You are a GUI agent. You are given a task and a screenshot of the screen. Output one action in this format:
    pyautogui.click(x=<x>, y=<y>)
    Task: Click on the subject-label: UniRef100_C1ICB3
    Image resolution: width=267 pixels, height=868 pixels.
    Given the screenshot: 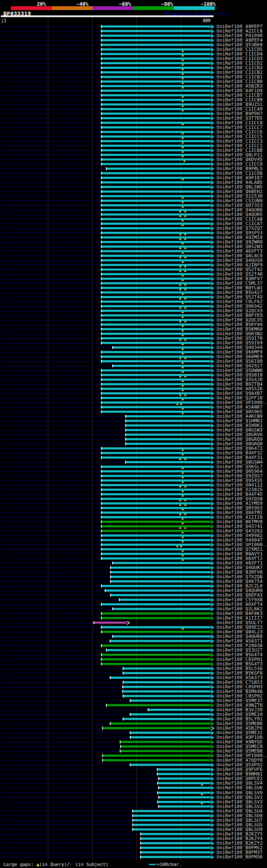 What is the action you would take?
    pyautogui.click(x=239, y=68)
    